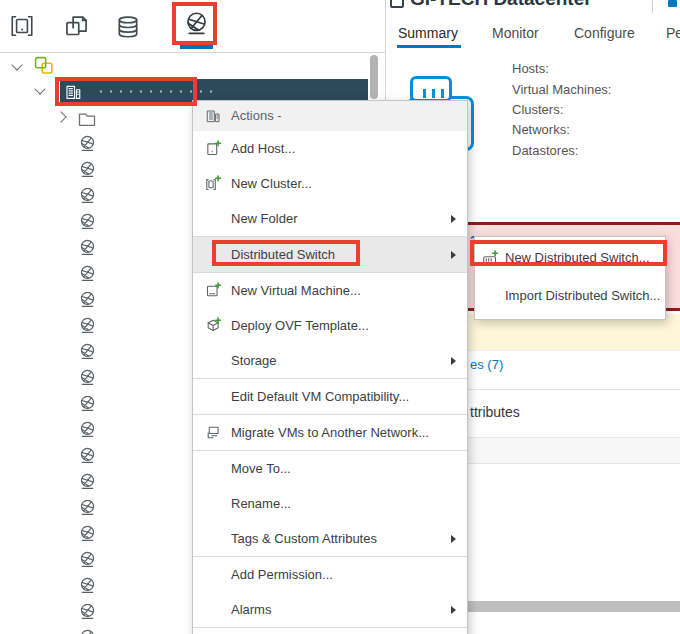 The width and height of the screenshot is (680, 634). Describe the element at coordinates (128, 27) in the screenshot. I see `storage-icon` at that location.